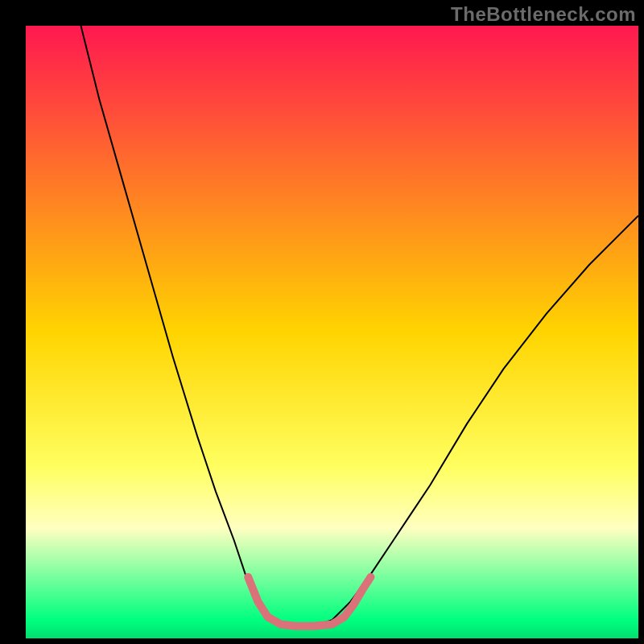  What do you see at coordinates (543, 14) in the screenshot?
I see `watermark-text: TheBottleneck.com` at bounding box center [543, 14].